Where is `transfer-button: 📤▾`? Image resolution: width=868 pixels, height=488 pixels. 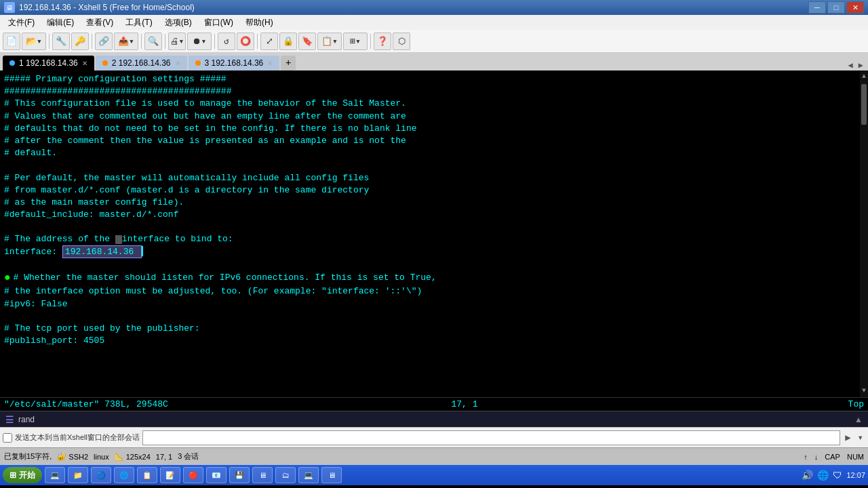
transfer-button: 📤▾ is located at coordinates (126, 41).